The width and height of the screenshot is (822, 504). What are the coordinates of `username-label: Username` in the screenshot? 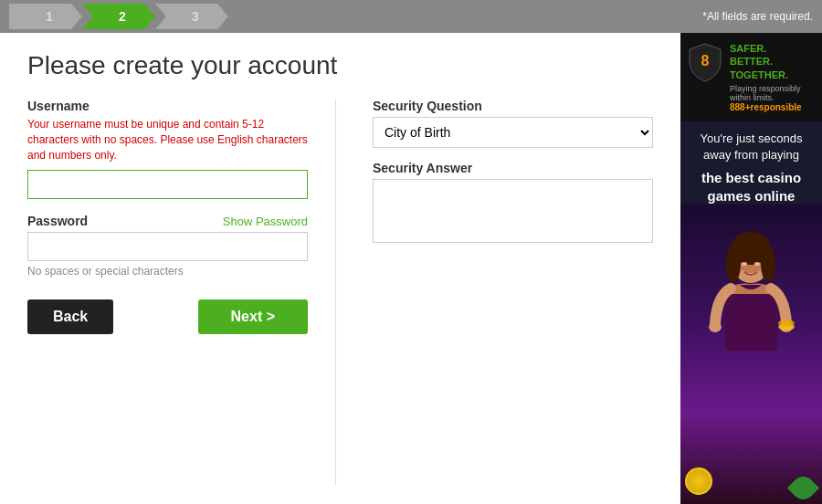 It's located at (168, 106).